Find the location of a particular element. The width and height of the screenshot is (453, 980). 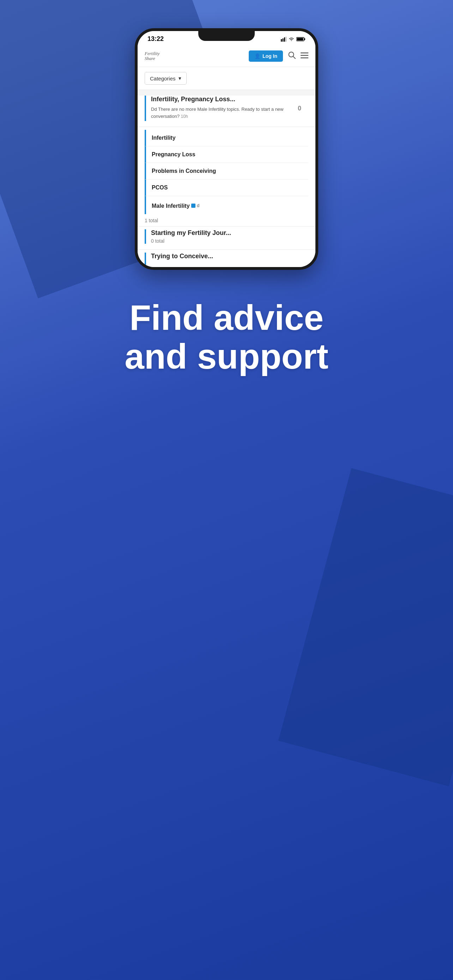

login-button: 👤 Log In is located at coordinates (266, 56).